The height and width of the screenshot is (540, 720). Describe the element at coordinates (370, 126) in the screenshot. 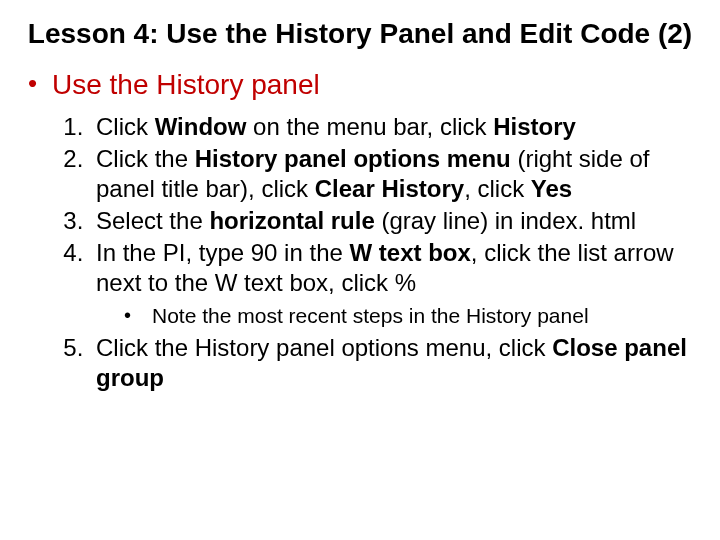

I see `step-1-text-c: on the menu bar, click` at that location.